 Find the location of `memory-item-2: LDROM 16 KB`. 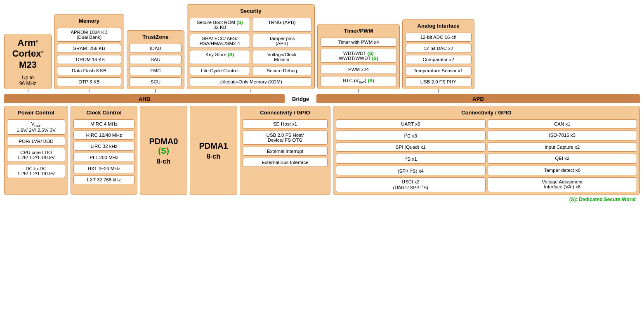

memory-item-2: LDROM 16 KB is located at coordinates (89, 59).